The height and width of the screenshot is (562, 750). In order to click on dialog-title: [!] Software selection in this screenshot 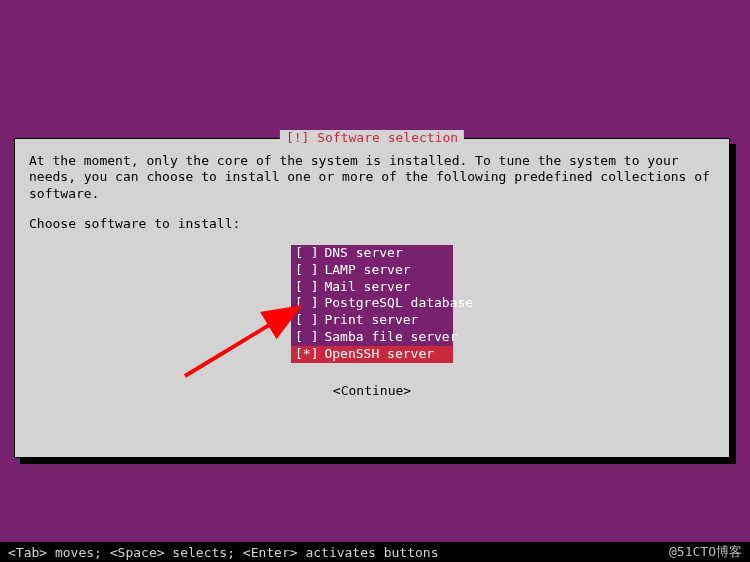, I will do `click(372, 138)`.